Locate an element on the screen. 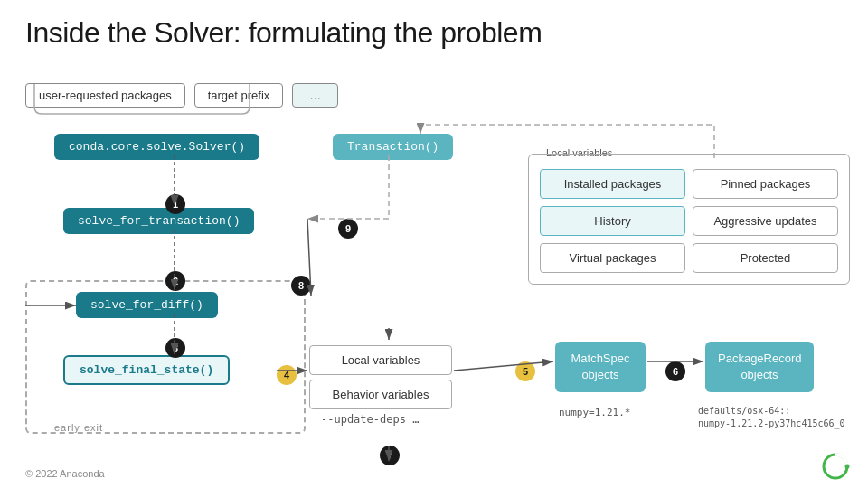 The image size is (868, 488). pinned-packages-cell: Pinned packages is located at coordinates (765, 184).